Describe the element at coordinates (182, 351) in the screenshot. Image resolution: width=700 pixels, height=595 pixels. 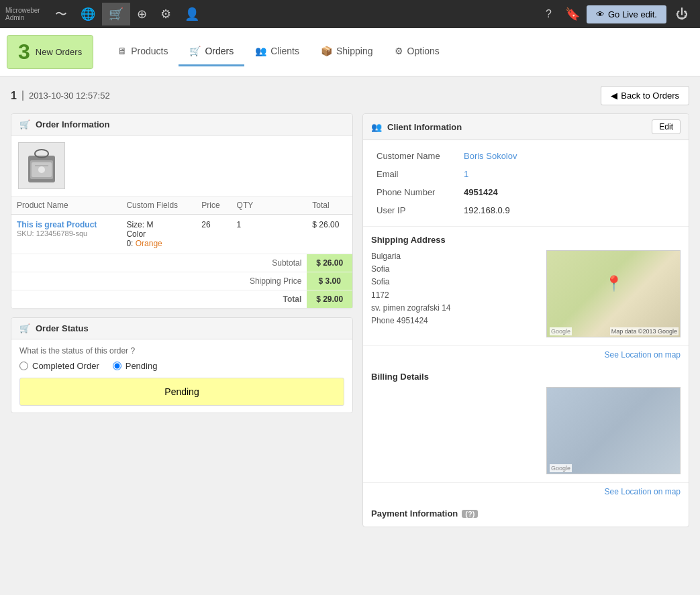
I see `status-question: What is the status of this order ?` at that location.